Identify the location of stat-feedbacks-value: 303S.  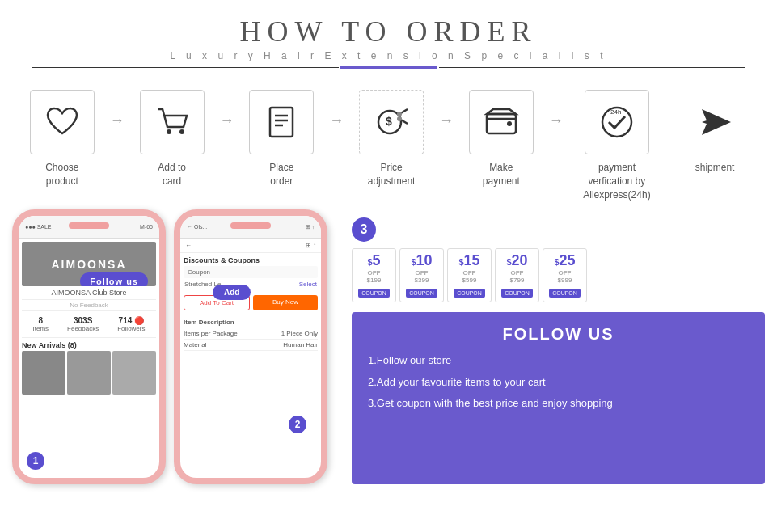
(82, 320).